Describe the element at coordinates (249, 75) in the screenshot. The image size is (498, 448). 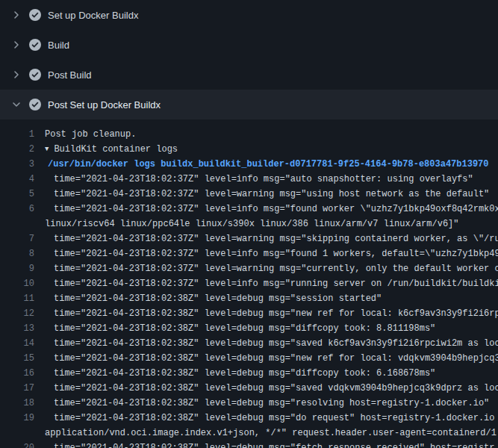
I see `step-header: Post Build` at that location.